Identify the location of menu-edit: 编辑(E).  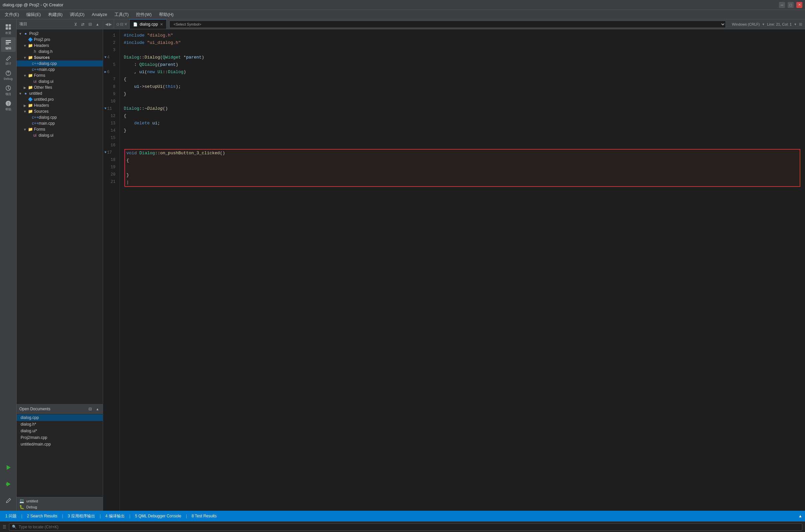
(33, 15).